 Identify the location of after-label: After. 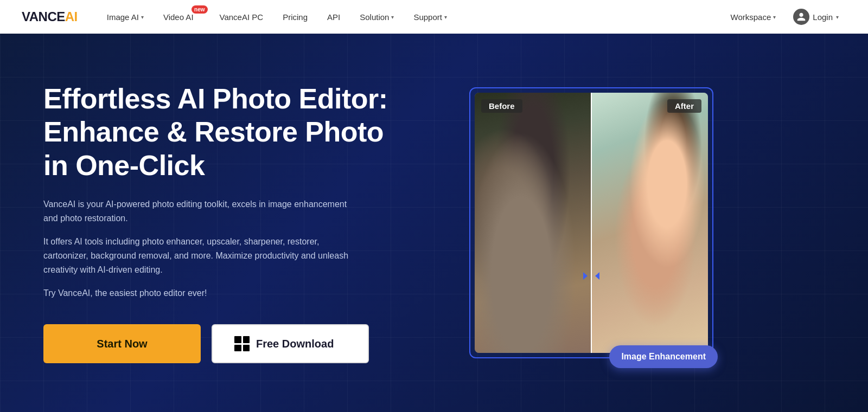
(685, 106).